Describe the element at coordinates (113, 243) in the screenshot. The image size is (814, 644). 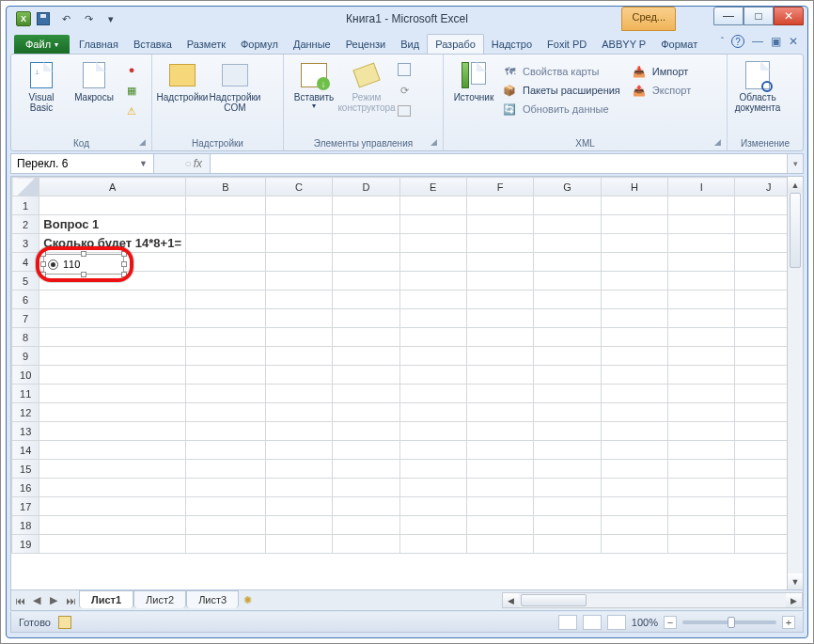
I see `cell: Сколько будет 14*8+1=` at that location.